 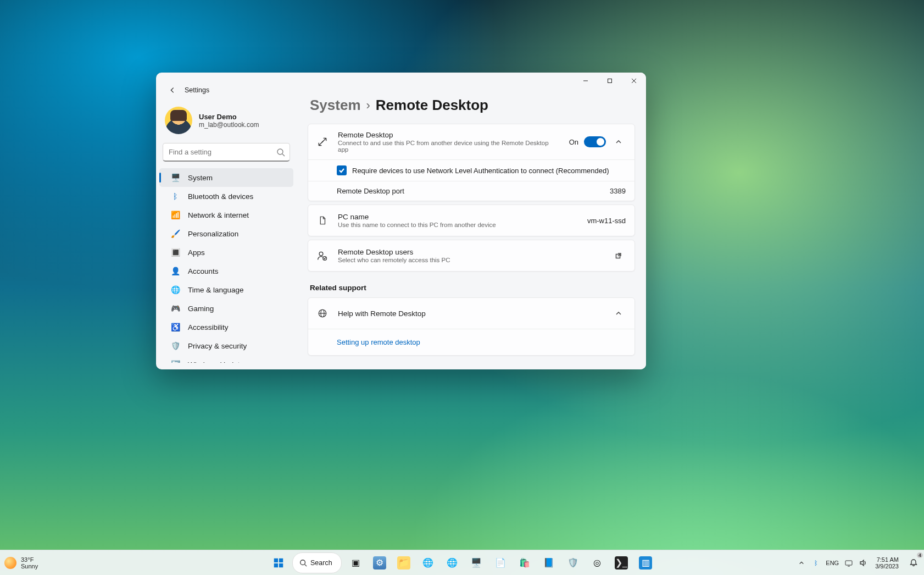 What do you see at coordinates (175, 196) in the screenshot?
I see `sidebar-item-icon: ᛒ` at bounding box center [175, 196].